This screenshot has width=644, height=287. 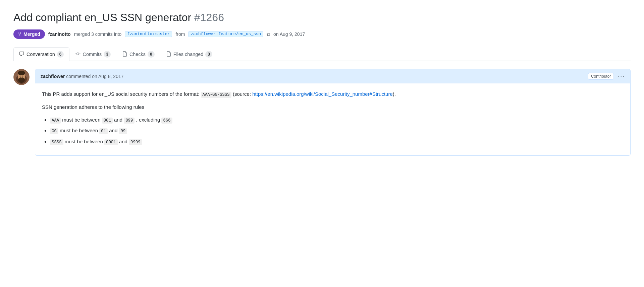 I want to click on avatar, so click(x=21, y=77).